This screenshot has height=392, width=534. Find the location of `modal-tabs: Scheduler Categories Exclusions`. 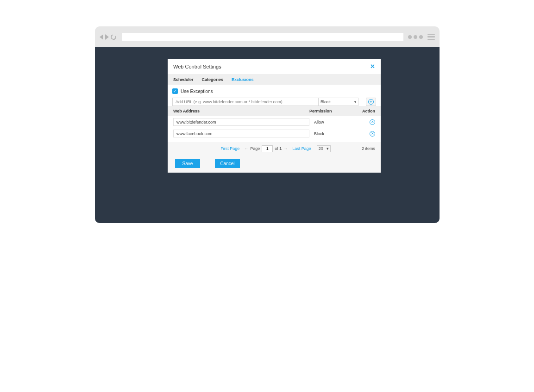

modal-tabs: Scheduler Categories Exclusions is located at coordinates (274, 80).